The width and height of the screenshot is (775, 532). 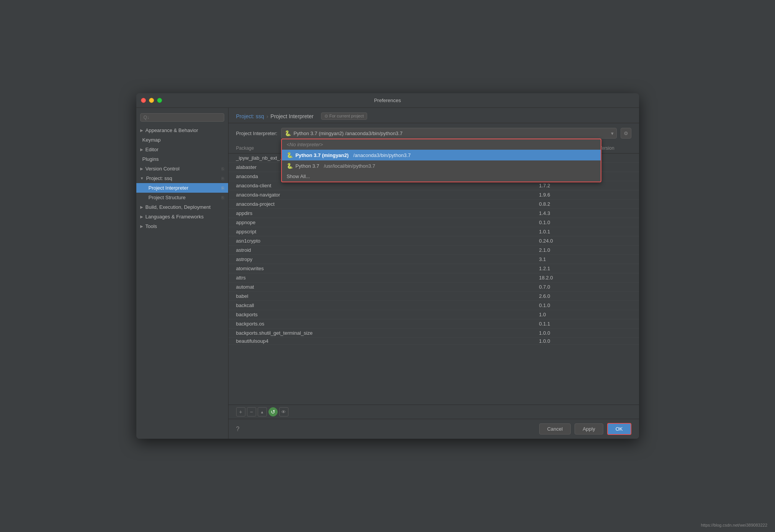 What do you see at coordinates (434, 324) in the screenshot?
I see `table-row: backports.os 0.1.1` at bounding box center [434, 324].